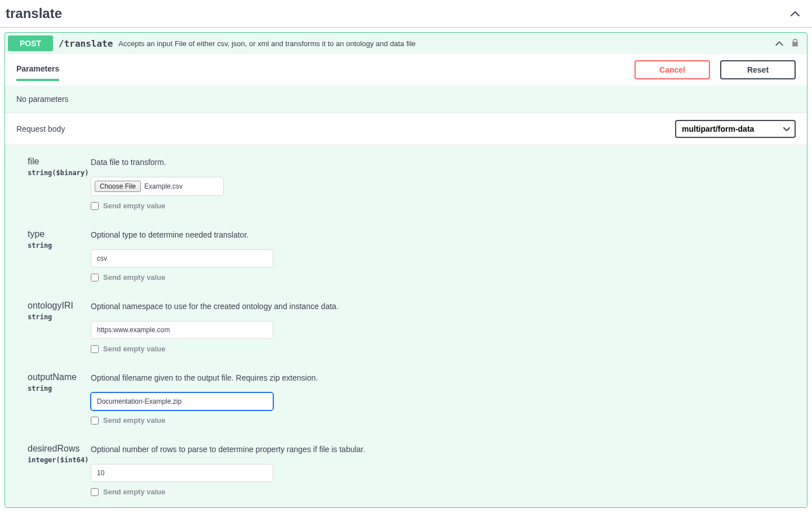 The width and height of the screenshot is (812, 527). Describe the element at coordinates (182, 258) in the screenshot. I see `type-input` at that location.